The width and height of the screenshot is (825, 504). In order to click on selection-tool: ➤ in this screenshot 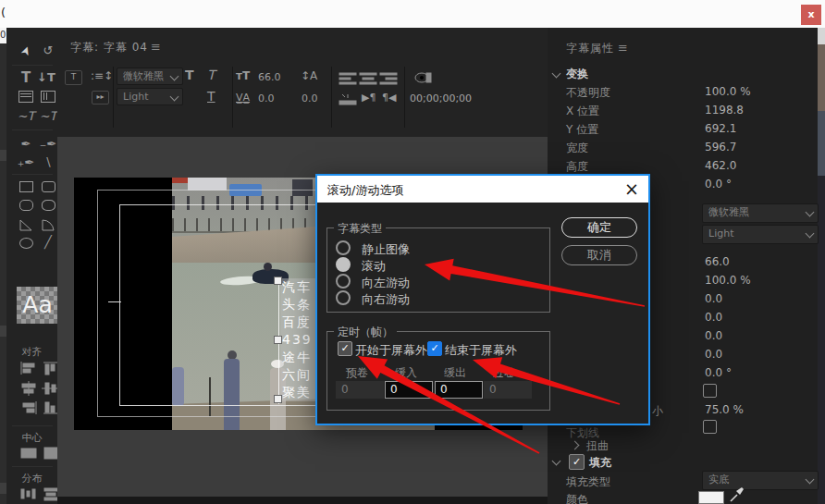, I will do `click(26, 51)`.